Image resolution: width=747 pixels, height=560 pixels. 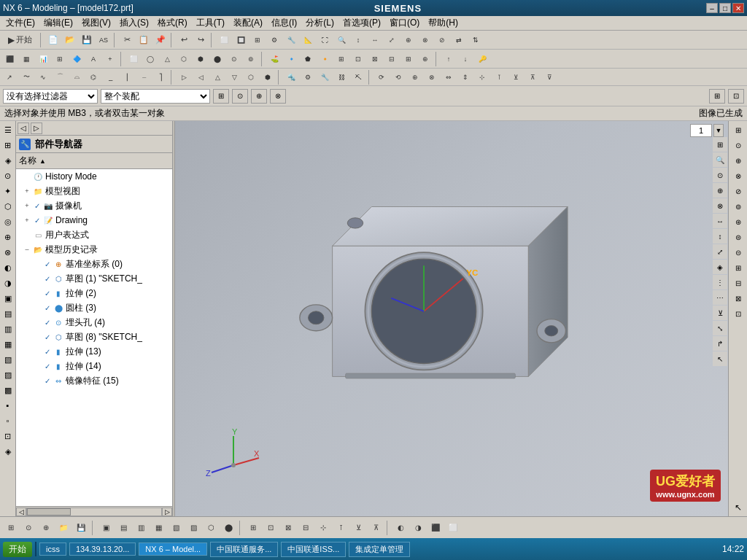 I want to click on vp-icon-cursor: ↖, so click(x=720, y=359).